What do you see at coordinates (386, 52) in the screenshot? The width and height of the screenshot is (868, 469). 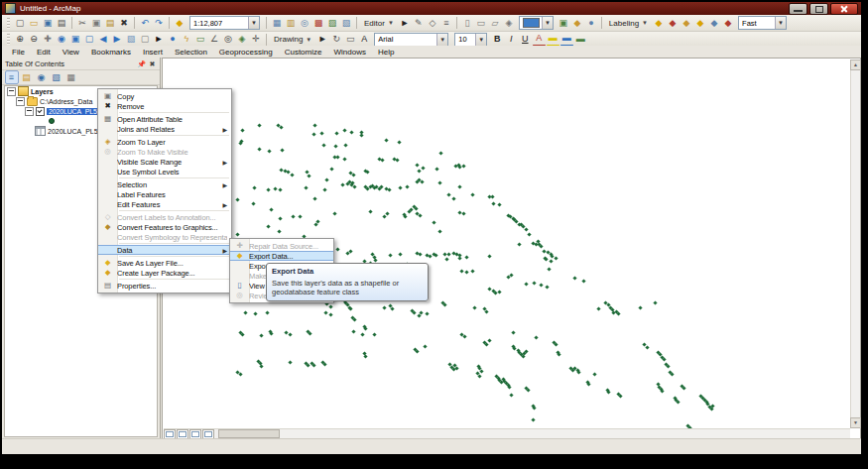 I see `menubar-item-help: Help` at bounding box center [386, 52].